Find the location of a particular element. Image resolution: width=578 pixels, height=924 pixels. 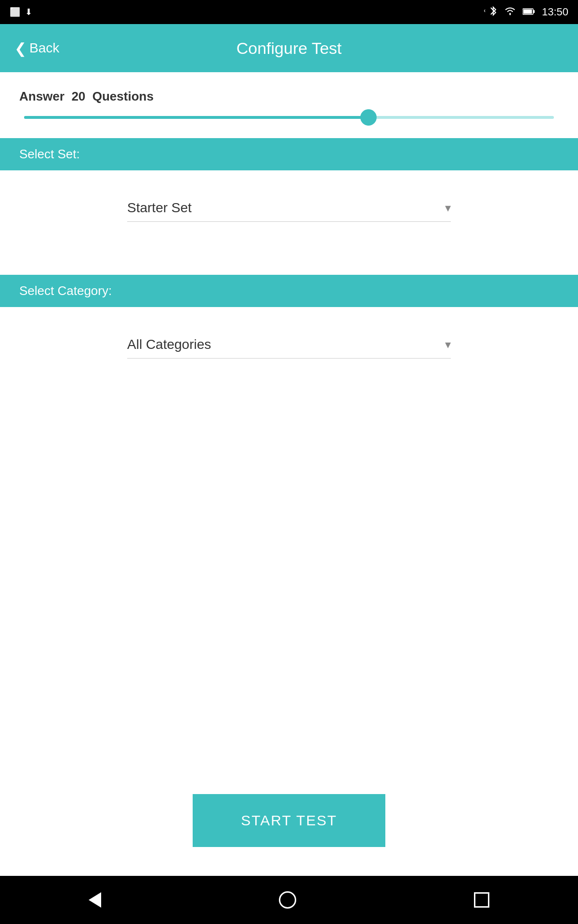

set-dropdown-value: Starter Set is located at coordinates (159, 208).